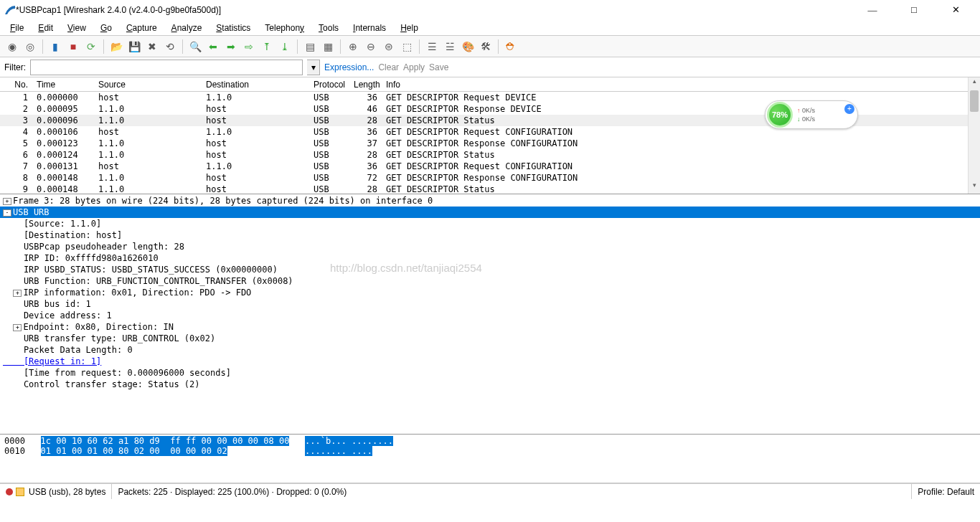 Image resolution: width=980 pixels, height=522 pixels. What do you see at coordinates (17, 28) in the screenshot?
I see `menu-file: File` at bounding box center [17, 28].